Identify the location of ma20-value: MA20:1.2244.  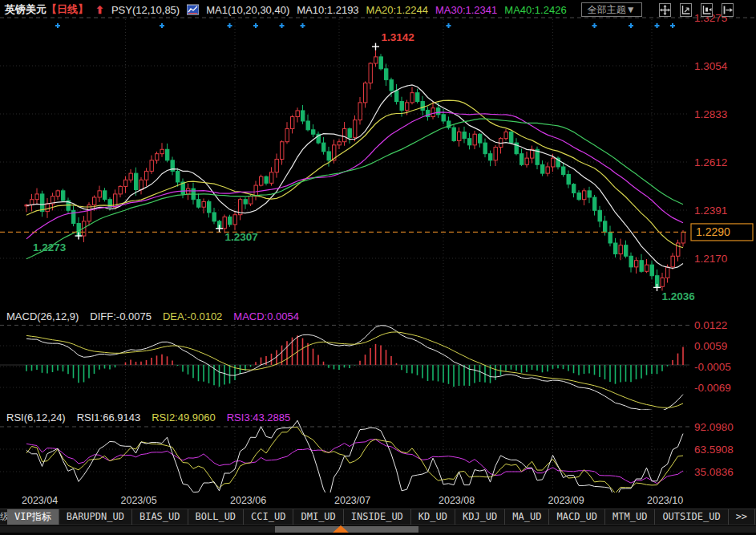
(398, 10).